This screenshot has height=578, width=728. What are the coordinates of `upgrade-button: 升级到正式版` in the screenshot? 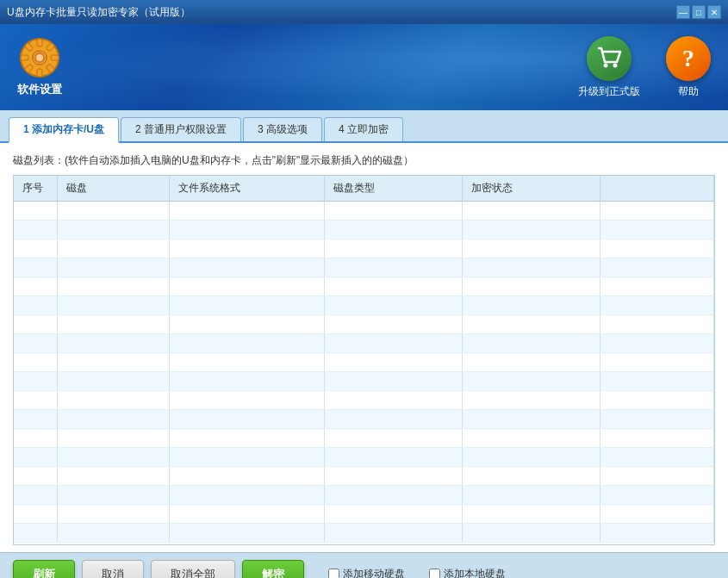 It's located at (609, 67).